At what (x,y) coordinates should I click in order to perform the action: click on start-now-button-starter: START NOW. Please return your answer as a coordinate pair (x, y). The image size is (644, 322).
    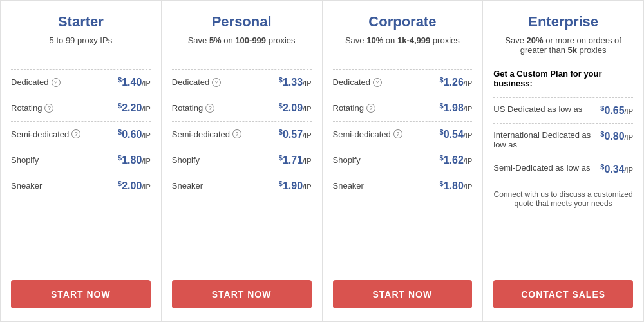
    Looking at the image, I should click on (81, 294).